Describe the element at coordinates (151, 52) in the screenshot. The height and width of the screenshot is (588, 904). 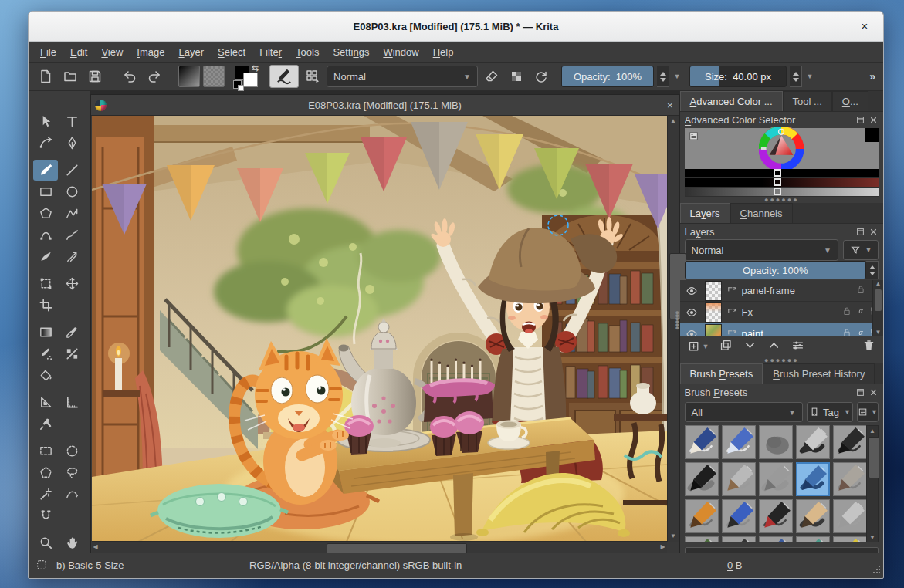
I see `menu-image: Image` at that location.